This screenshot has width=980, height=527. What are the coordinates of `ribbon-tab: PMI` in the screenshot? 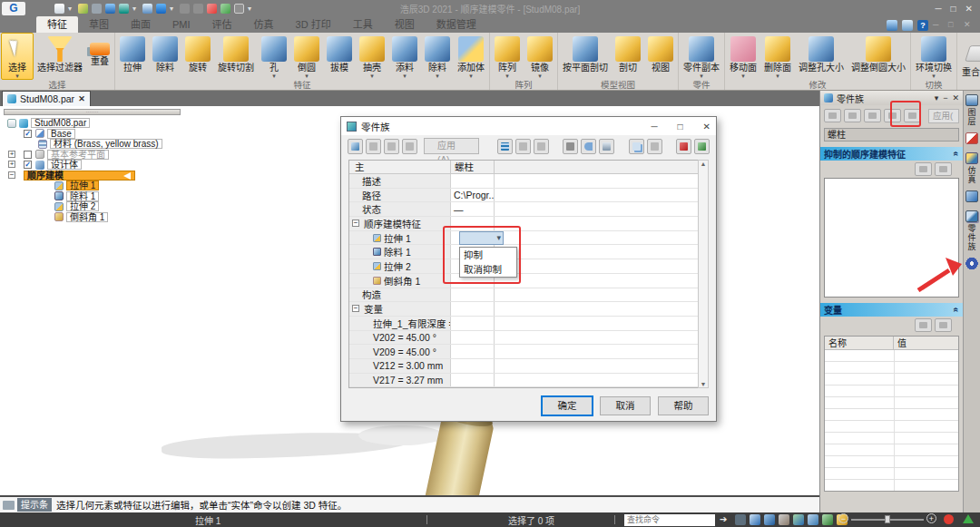 It's located at (181, 24).